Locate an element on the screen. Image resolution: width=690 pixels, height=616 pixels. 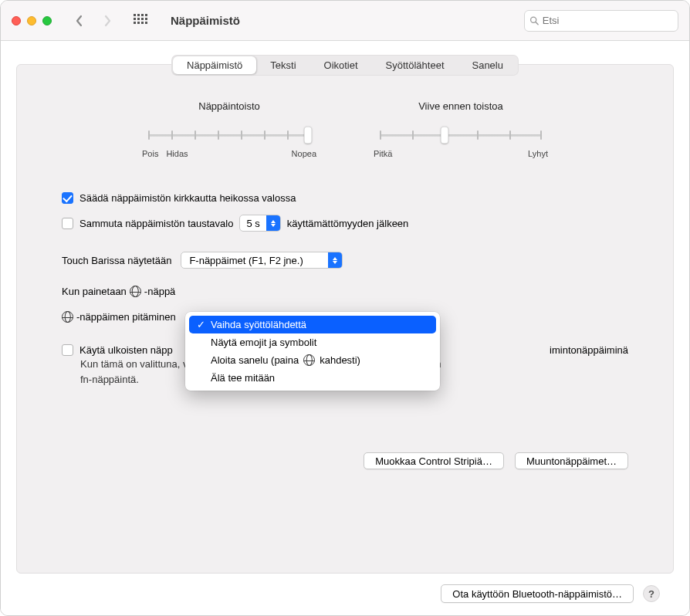
tab-bar: Näppäimistö Teksti Oikotiet Syöttölähtee… is located at coordinates (345, 65).